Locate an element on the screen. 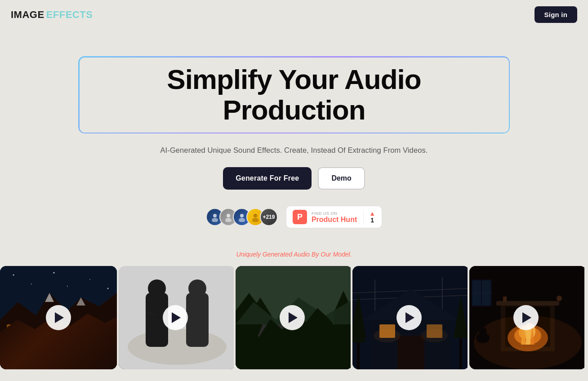  logo: IMAGE EFFECTS is located at coordinates (52, 15).